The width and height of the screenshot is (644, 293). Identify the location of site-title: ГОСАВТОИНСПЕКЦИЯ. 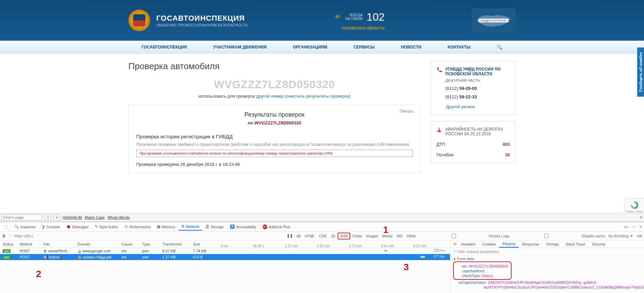
(202, 18).